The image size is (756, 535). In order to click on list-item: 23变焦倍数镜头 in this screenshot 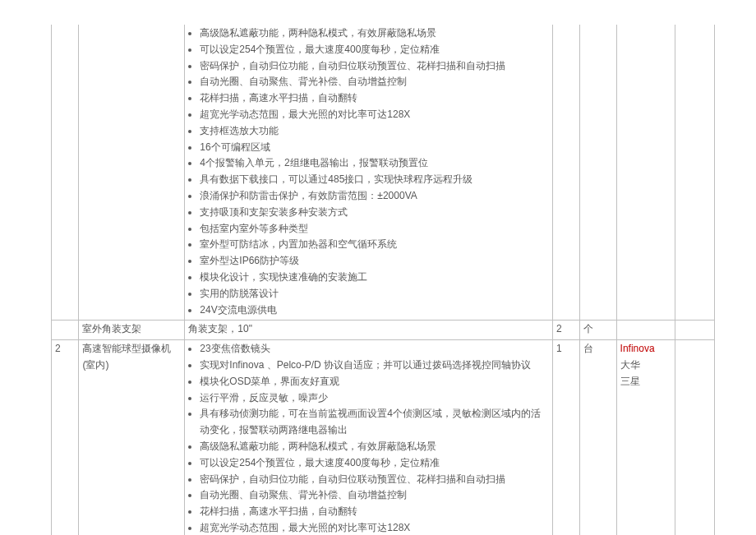, I will do `click(375, 349)`.